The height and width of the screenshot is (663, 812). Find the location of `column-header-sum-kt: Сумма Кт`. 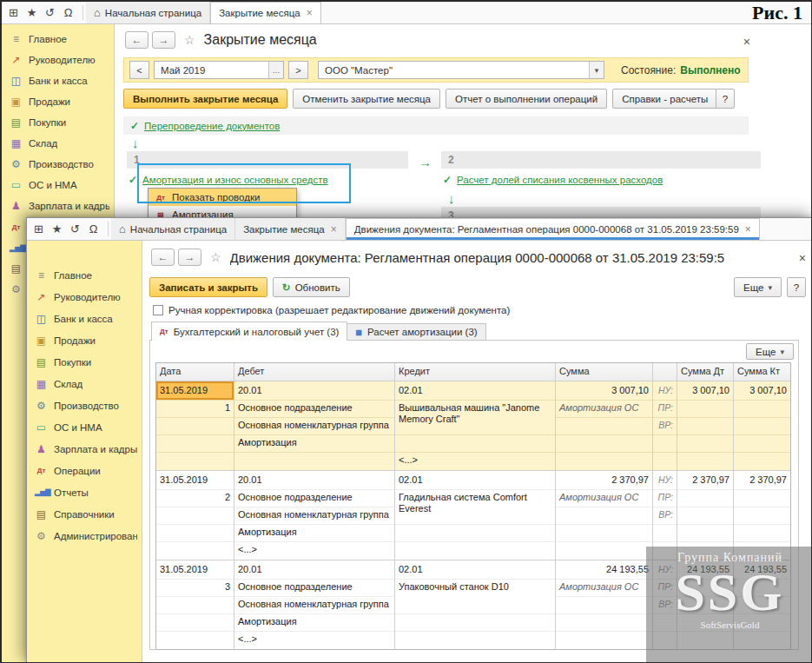

column-header-sum-kt: Сумма Кт is located at coordinates (762, 372).